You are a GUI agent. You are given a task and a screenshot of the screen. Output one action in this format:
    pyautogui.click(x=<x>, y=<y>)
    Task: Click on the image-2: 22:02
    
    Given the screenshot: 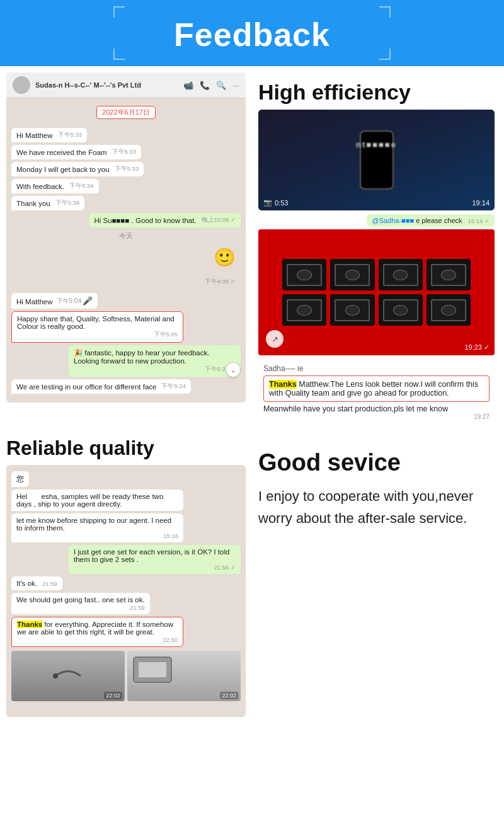 What is the action you would take?
    pyautogui.click(x=184, y=676)
    